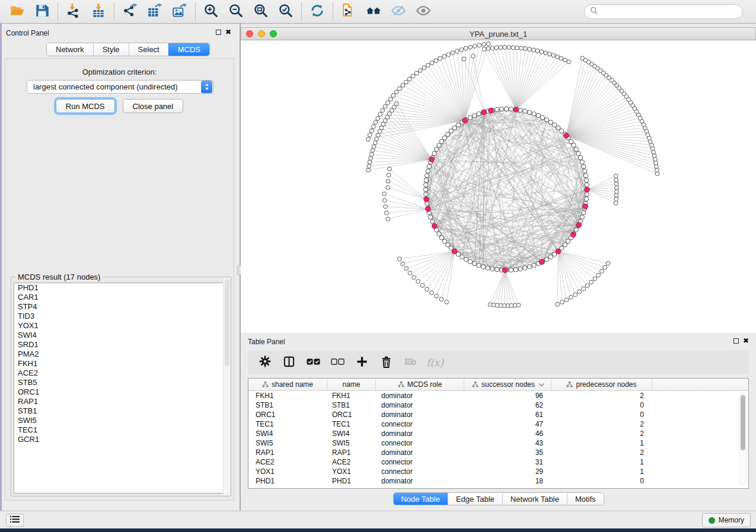  What do you see at coordinates (130, 12) in the screenshot?
I see `export-network-button` at bounding box center [130, 12].